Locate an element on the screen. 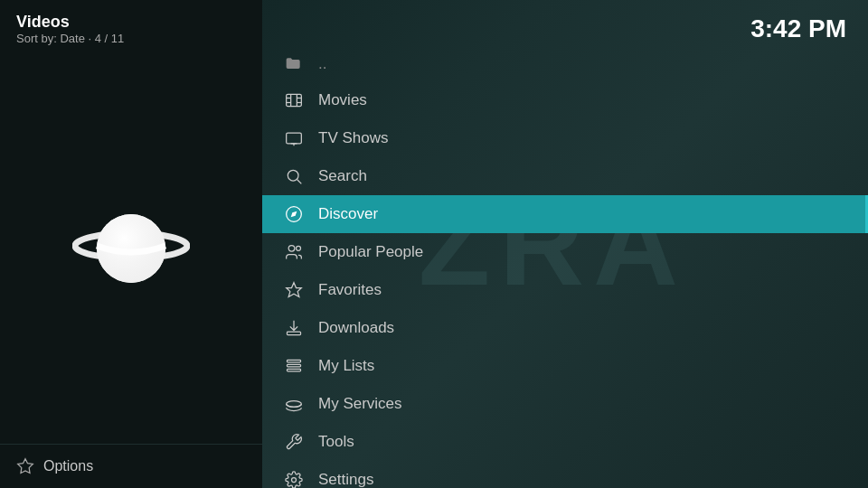  favorites-label: Favorites is located at coordinates (350, 290).